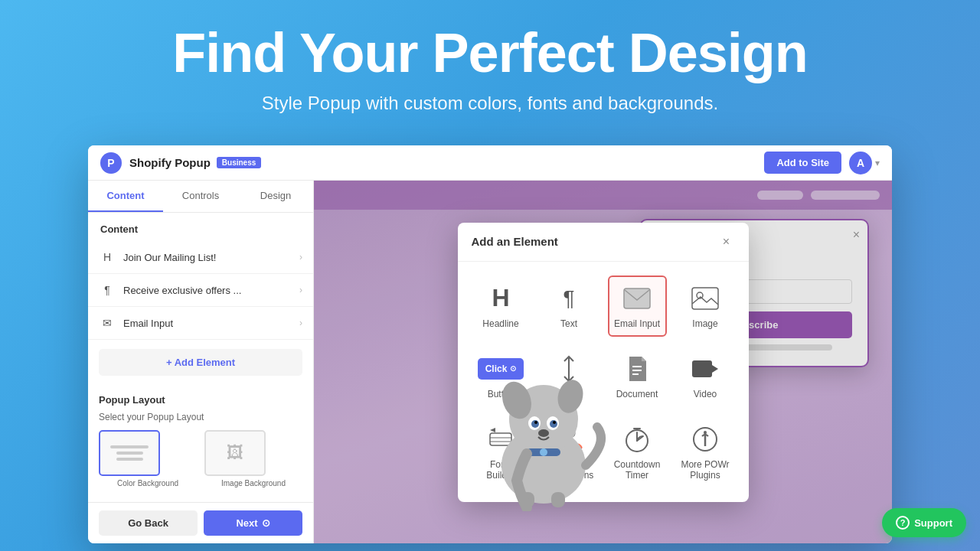 The image size is (980, 551). Describe the element at coordinates (129, 453) in the screenshot. I see `color-background-thumb` at that location.